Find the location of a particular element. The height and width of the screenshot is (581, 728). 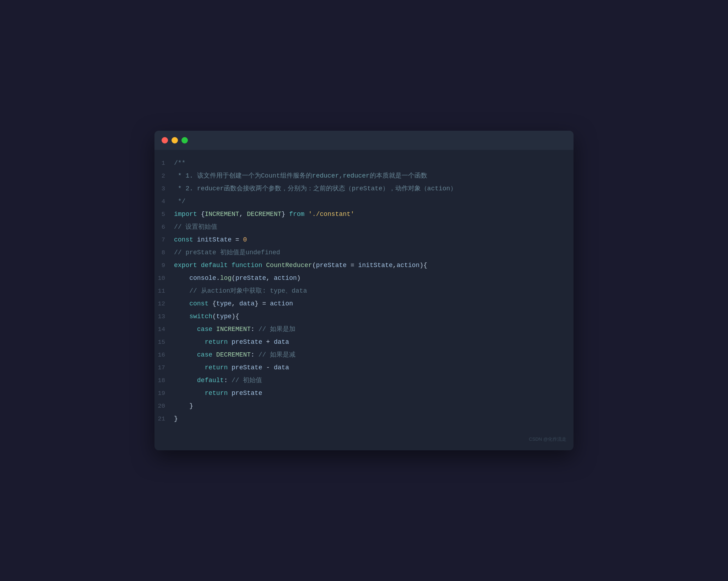

code-content: return preState + data is located at coordinates (374, 342).